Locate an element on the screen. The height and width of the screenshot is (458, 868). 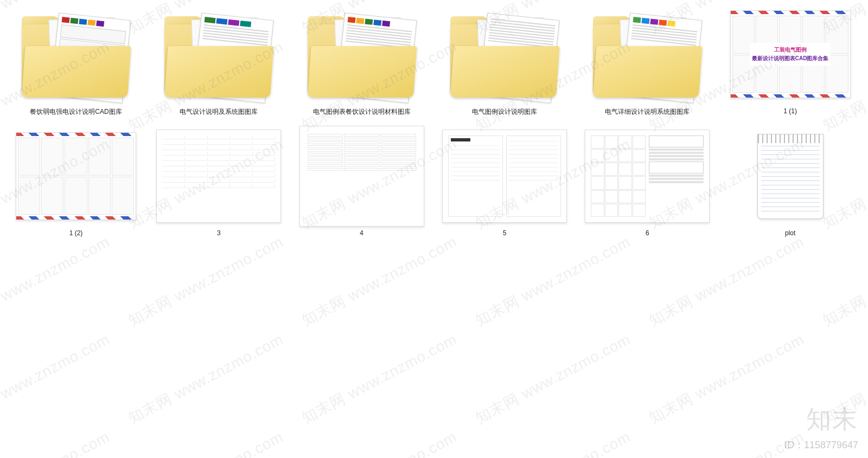
image-thumb-icon: 工装电气图例 最新设计说明图表CAD图库合集 is located at coordinates (790, 54).